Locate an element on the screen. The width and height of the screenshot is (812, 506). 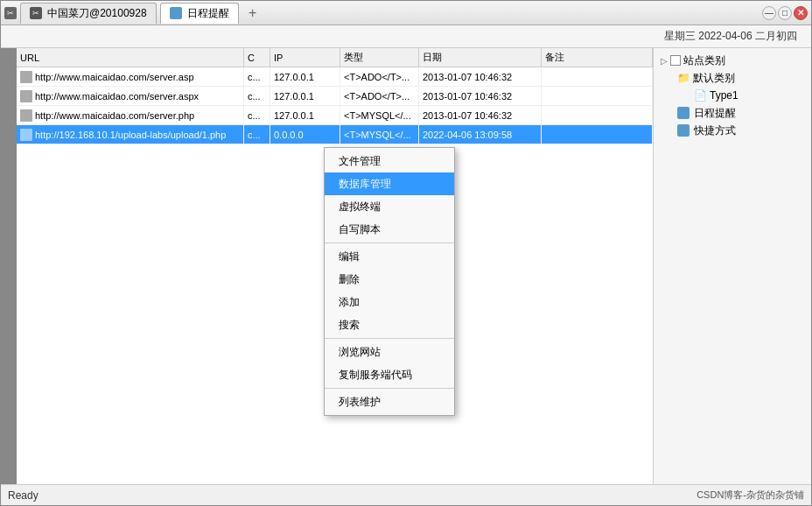
tree-label: 快捷方式 is located at coordinates (715, 131).